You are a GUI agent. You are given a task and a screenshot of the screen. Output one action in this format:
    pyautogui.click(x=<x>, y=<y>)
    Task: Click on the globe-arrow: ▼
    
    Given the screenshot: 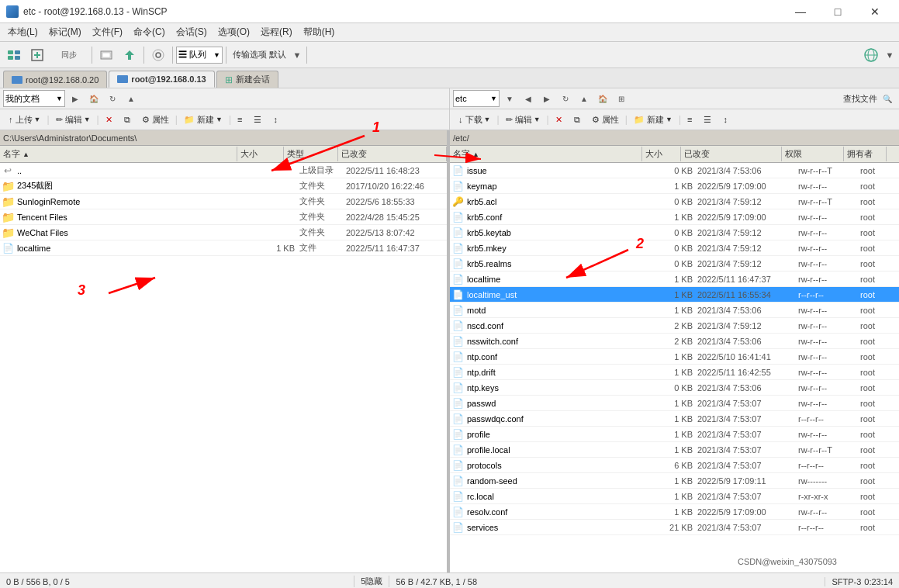 What is the action you would take?
    pyautogui.click(x=890, y=55)
    